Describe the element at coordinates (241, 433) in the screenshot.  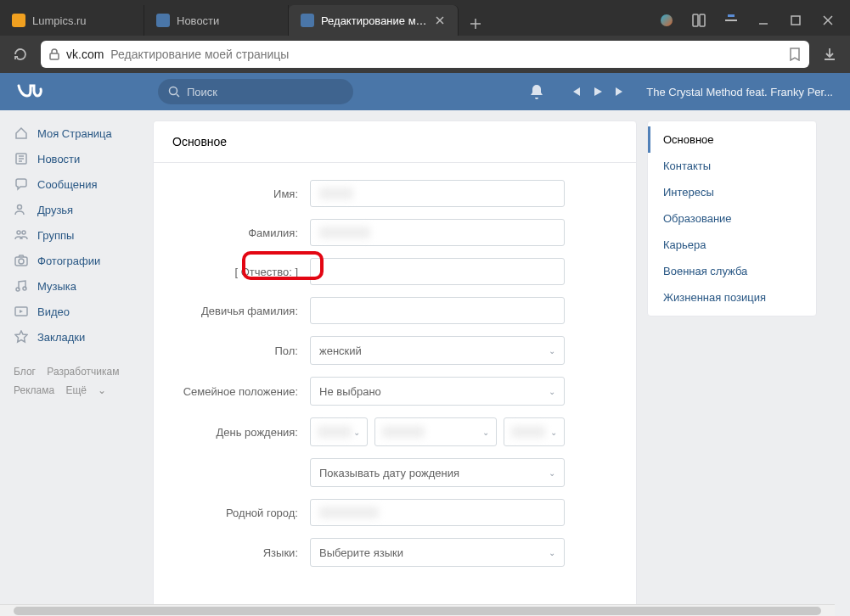
I see `label-birthday: День рождения:` at that location.